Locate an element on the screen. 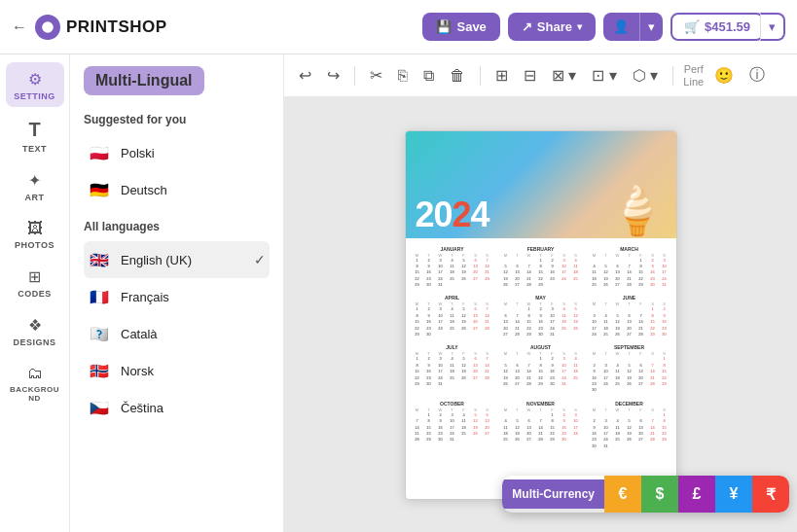 The height and width of the screenshot is (532, 797). lang-item-norsk: 🇳🇴 Norsk is located at coordinates (177, 371).